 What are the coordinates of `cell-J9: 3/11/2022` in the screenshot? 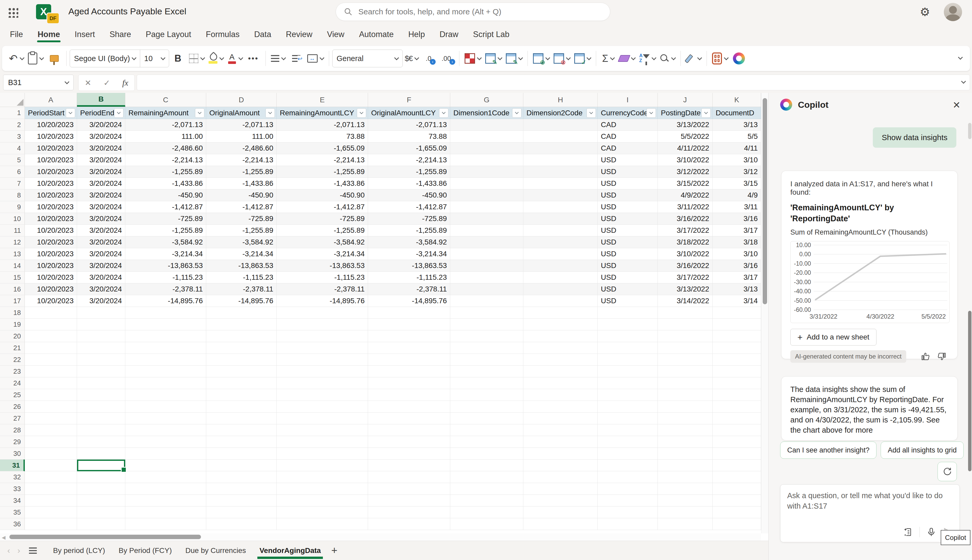 It's located at (685, 207).